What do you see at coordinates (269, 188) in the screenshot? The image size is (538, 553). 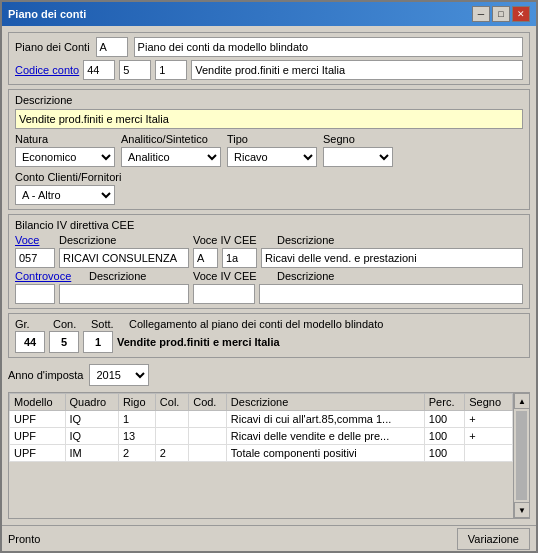 I see `conto-row: Conto Clienti/Fornitori A - Altro` at bounding box center [269, 188].